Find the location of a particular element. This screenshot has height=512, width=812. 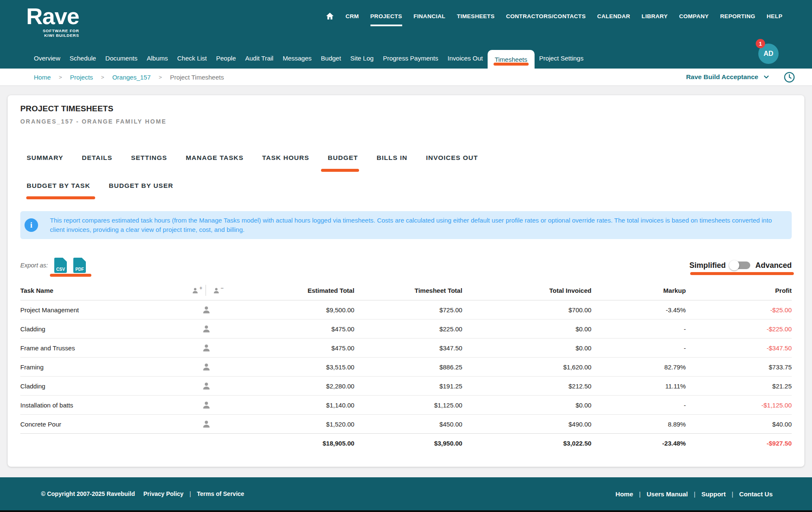

footer-support: Support is located at coordinates (713, 494).